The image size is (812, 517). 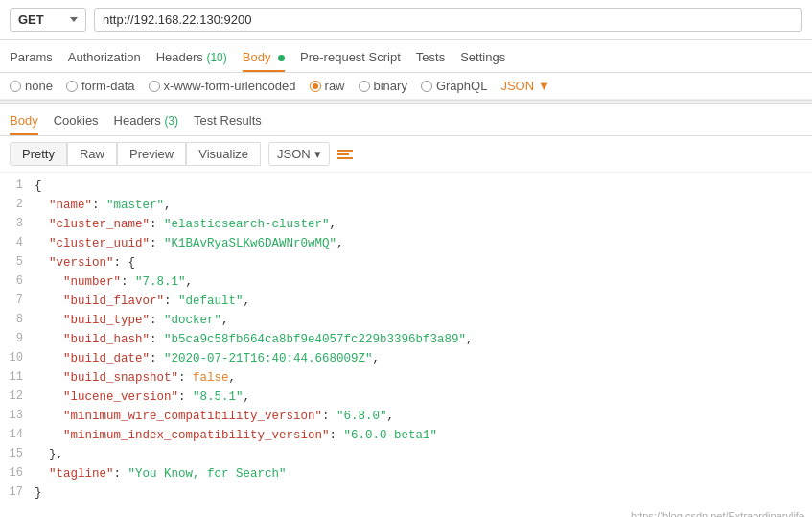 I want to click on option-raw: raw, so click(x=328, y=86).